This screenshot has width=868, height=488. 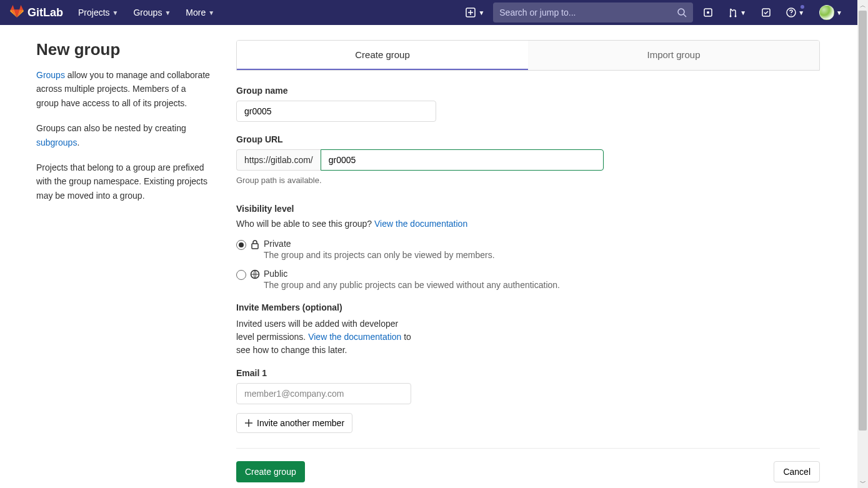 I want to click on invite-docs-link: View the documentation, so click(x=355, y=337).